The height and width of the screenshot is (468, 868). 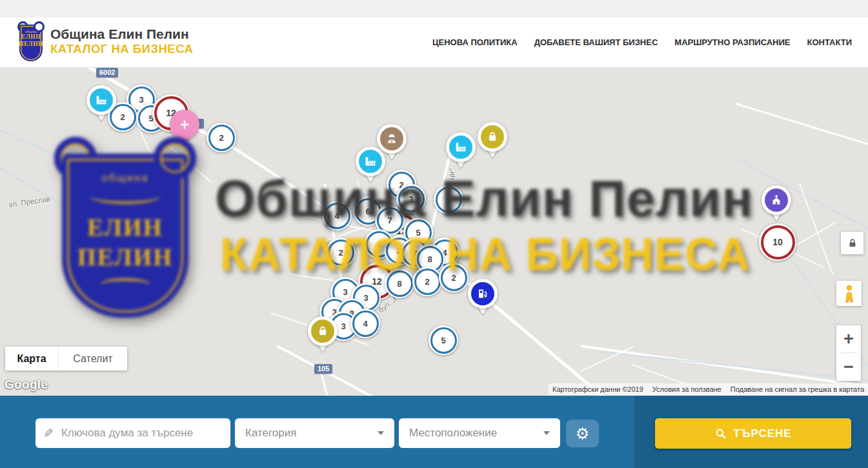 What do you see at coordinates (31, 37) in the screenshot?
I see `crest-name-line1: ЕЛИН` at bounding box center [31, 37].